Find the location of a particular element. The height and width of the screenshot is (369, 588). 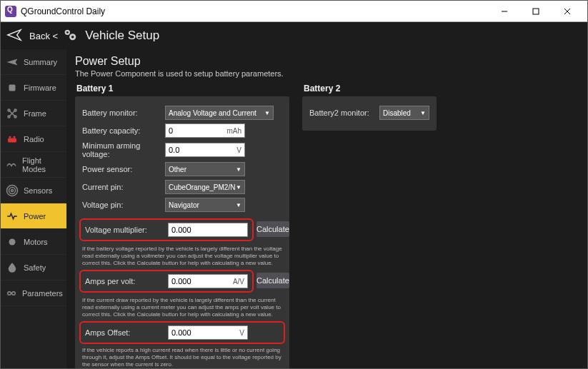

battery1-title: Battery 1 is located at coordinates (183, 89).